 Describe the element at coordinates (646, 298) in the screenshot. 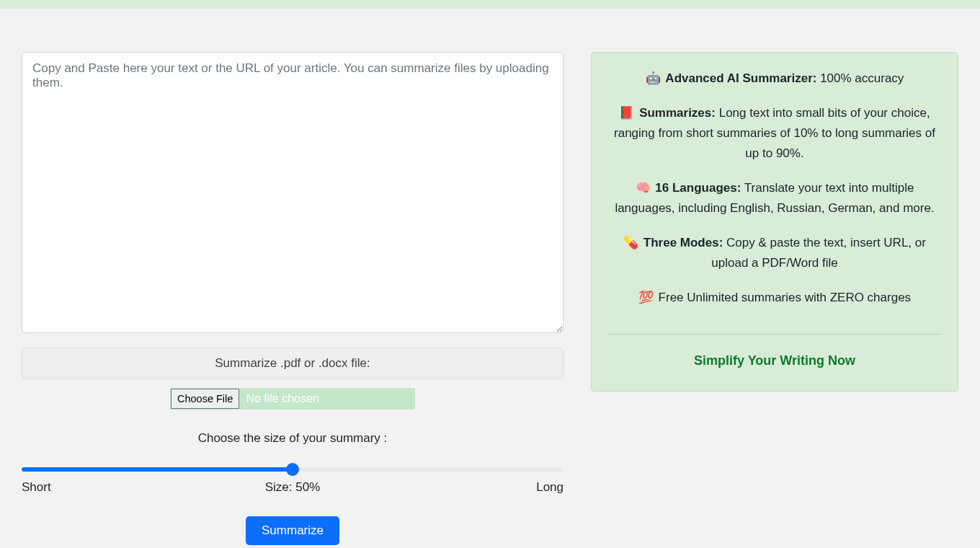

I see `hundred-icon: 💯` at that location.